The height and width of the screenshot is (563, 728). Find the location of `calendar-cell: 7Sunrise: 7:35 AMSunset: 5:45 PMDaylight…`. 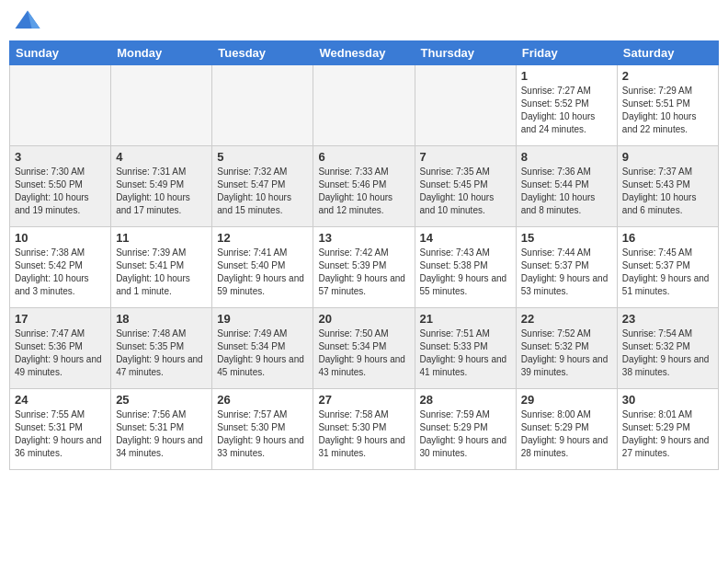

calendar-cell: 7Sunrise: 7:35 AMSunset: 5:45 PMDaylight… is located at coordinates (465, 187).